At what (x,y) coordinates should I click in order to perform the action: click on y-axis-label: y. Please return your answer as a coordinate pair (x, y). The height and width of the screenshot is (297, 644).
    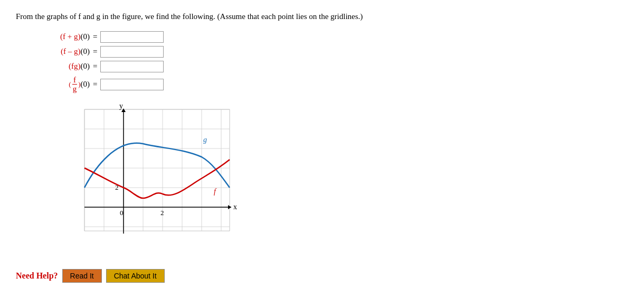
    Looking at the image, I should click on (121, 107).